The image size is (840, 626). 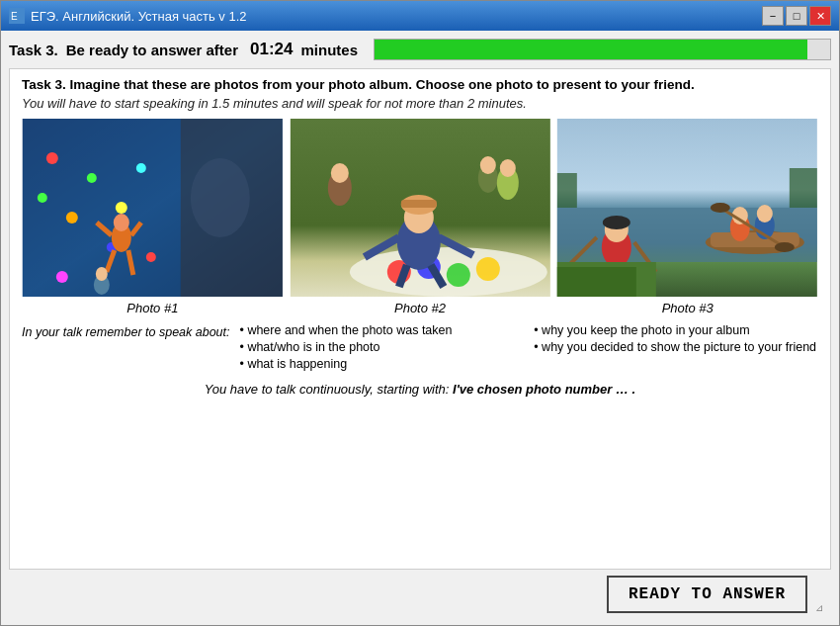 I want to click on progress-bar, so click(x=591, y=49).